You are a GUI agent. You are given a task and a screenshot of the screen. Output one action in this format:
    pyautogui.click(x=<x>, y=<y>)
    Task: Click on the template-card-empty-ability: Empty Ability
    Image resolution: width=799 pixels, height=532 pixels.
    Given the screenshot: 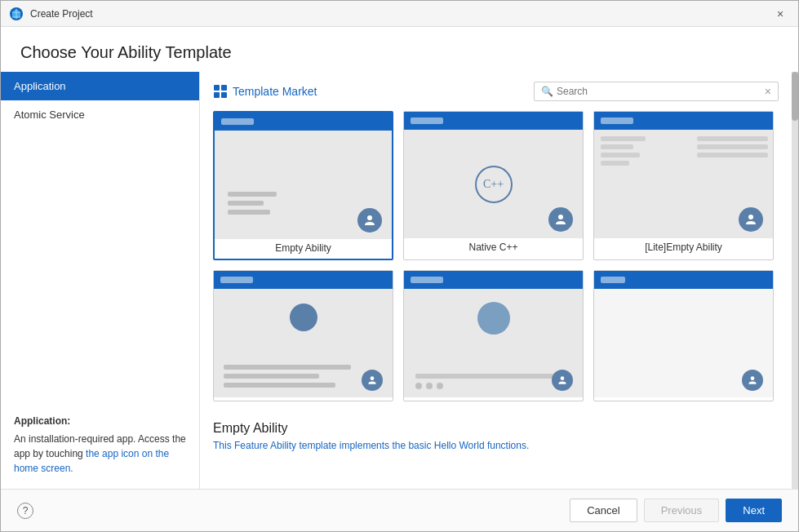 What is the action you would take?
    pyautogui.click(x=304, y=186)
    